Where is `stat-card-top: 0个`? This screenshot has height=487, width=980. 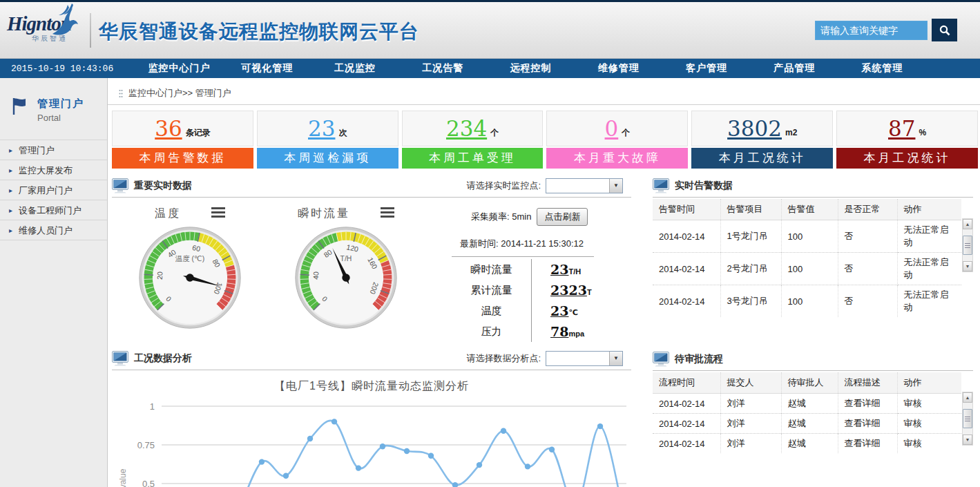
stat-card-top: 0个 is located at coordinates (617, 128).